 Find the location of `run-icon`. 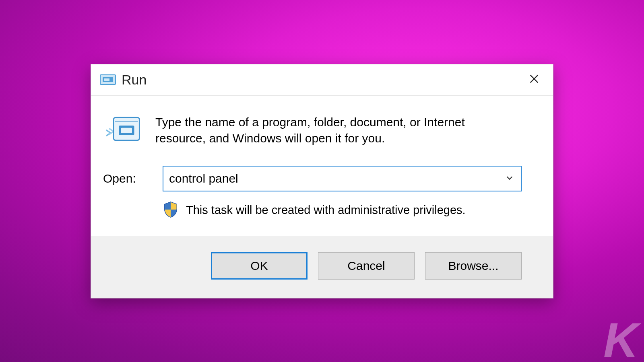

run-icon is located at coordinates (108, 80).